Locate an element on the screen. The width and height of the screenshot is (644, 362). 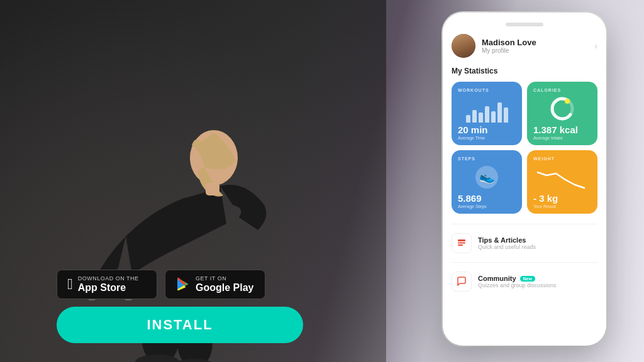
store-buttons:  Download on the App Store GET IT ON Go… is located at coordinates (180, 284).